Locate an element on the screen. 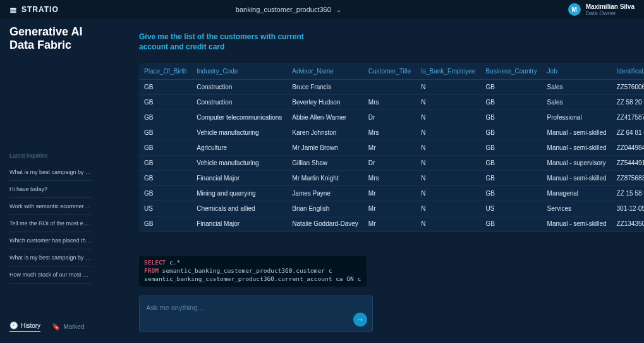  table-cell: Brian English is located at coordinates (325, 209).